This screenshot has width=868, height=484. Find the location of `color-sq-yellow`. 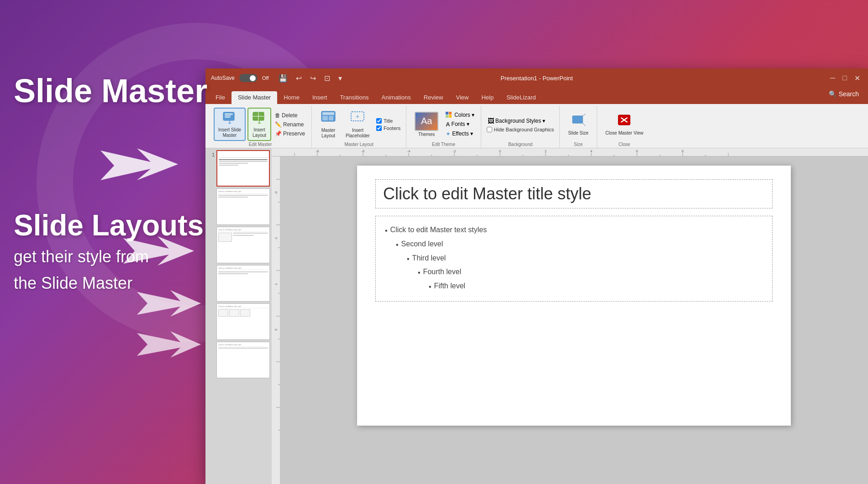

color-sq-yellow is located at coordinates (450, 116).